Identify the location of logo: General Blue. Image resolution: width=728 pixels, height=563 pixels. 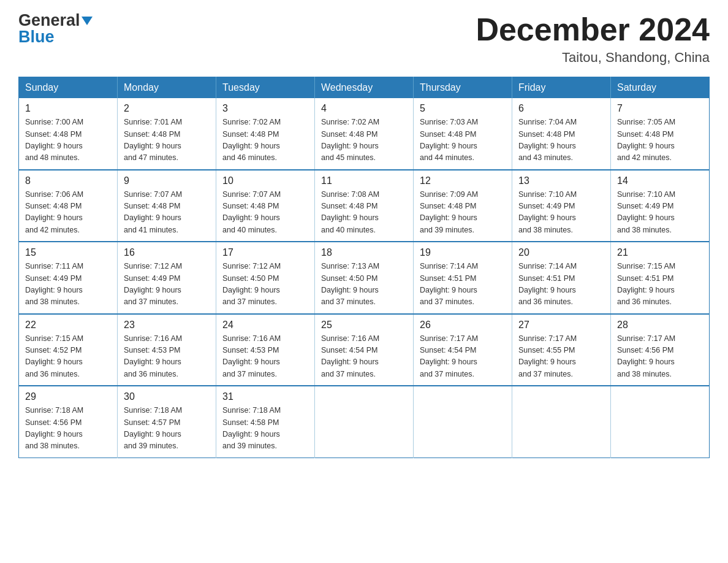
(55, 29).